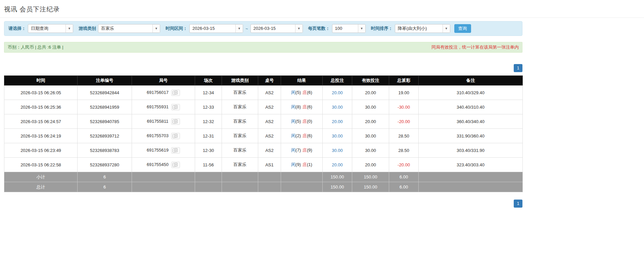  What do you see at coordinates (209, 93) in the screenshot?
I see `session-number: 12-34` at bounding box center [209, 93].